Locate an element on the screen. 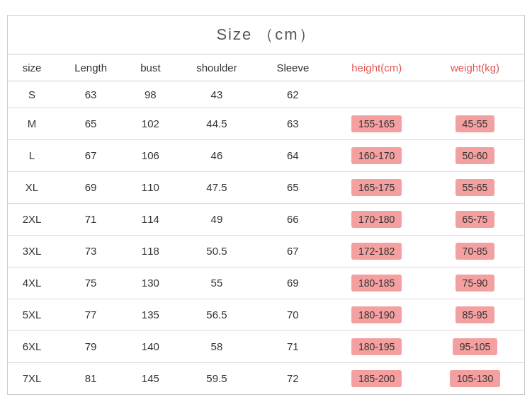 The image size is (532, 409). height-cell: 180-185 is located at coordinates (377, 283).